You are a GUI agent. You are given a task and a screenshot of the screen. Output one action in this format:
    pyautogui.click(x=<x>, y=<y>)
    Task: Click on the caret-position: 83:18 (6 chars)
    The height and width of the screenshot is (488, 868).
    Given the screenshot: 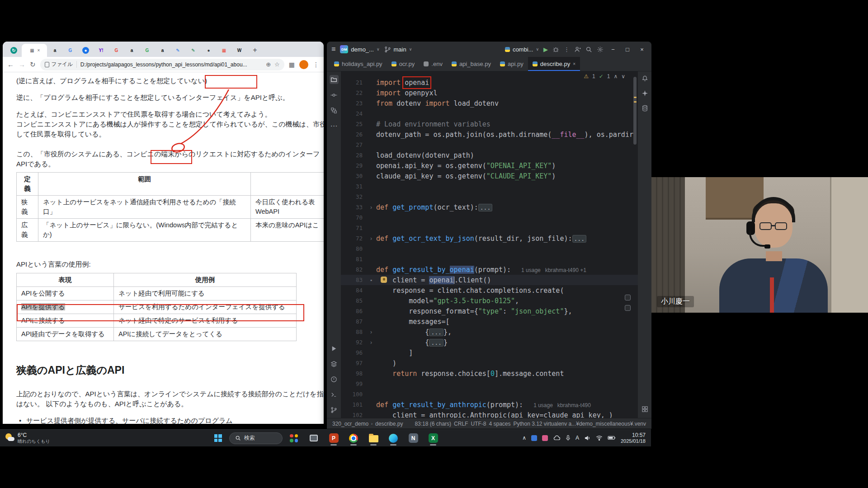 What is the action you would take?
    pyautogui.click(x=433, y=424)
    